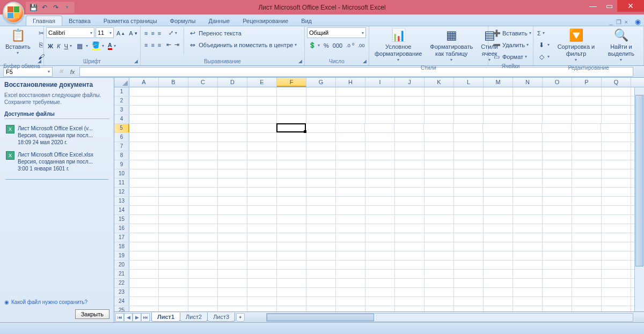 The height and width of the screenshot is (334, 644). What do you see at coordinates (112, 46) in the screenshot?
I see `font-color-button: A▾` at bounding box center [112, 46].